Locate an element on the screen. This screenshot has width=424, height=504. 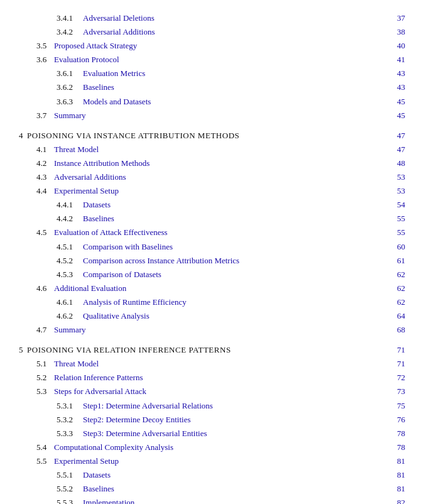
toc-entry: 3.5 Proposed Attack Strategy40 is located at coordinates (212, 46).